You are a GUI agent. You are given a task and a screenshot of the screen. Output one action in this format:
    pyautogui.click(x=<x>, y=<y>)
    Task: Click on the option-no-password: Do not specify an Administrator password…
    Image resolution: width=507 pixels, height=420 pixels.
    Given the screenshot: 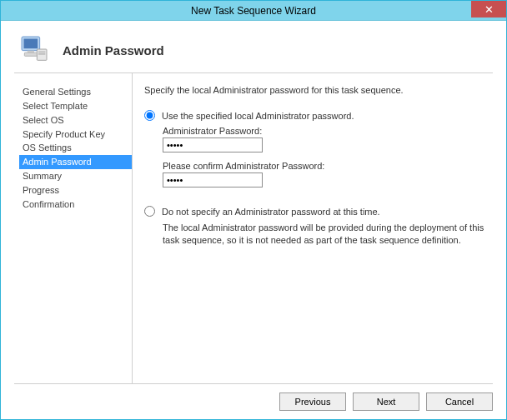 What is the action you would take?
    pyautogui.click(x=316, y=227)
    